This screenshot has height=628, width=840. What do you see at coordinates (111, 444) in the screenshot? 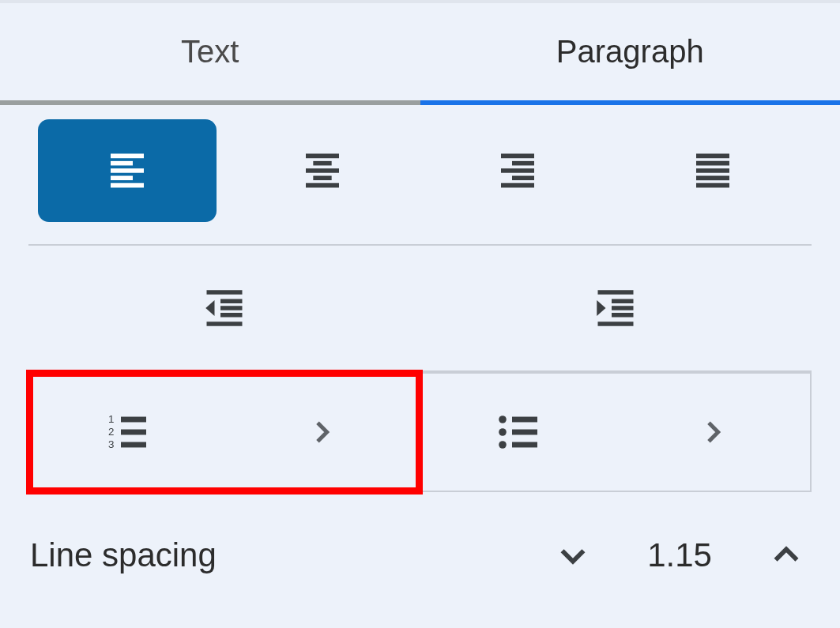
I see `svg-text: 3` at bounding box center [111, 444].